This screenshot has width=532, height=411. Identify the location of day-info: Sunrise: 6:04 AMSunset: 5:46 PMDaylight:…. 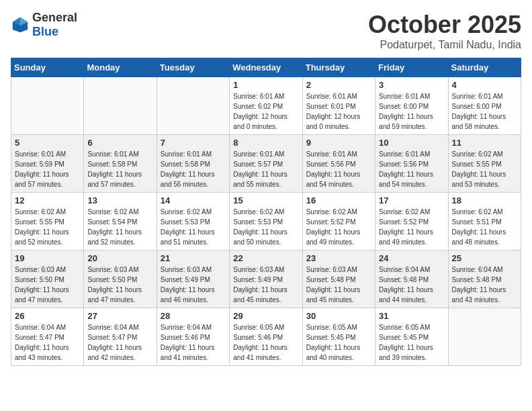
(193, 342).